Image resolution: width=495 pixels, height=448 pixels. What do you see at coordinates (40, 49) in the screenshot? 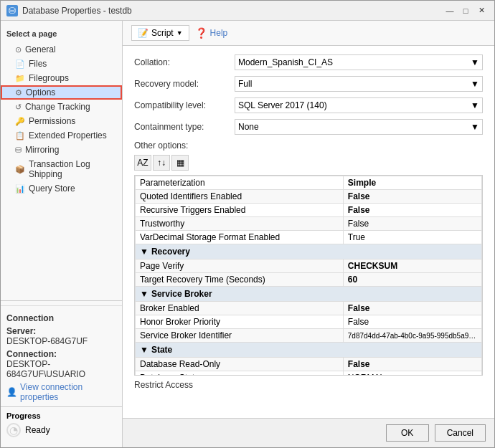
I see `sidebar-item-general-label: General` at bounding box center [40, 49].